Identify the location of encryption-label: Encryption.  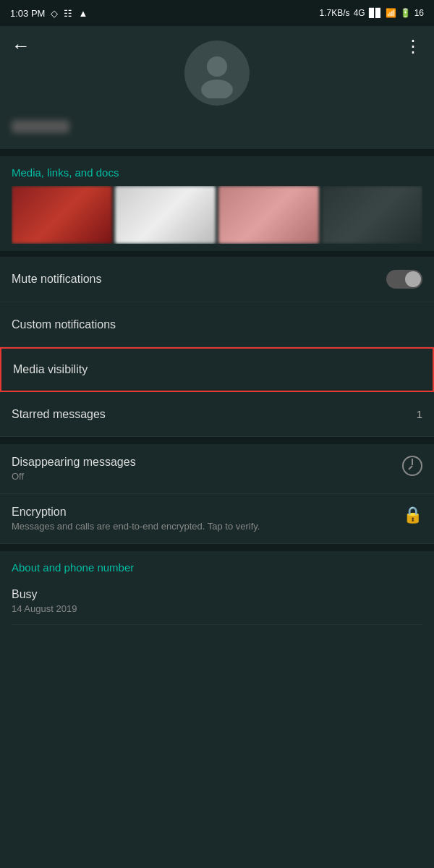
(207, 512).